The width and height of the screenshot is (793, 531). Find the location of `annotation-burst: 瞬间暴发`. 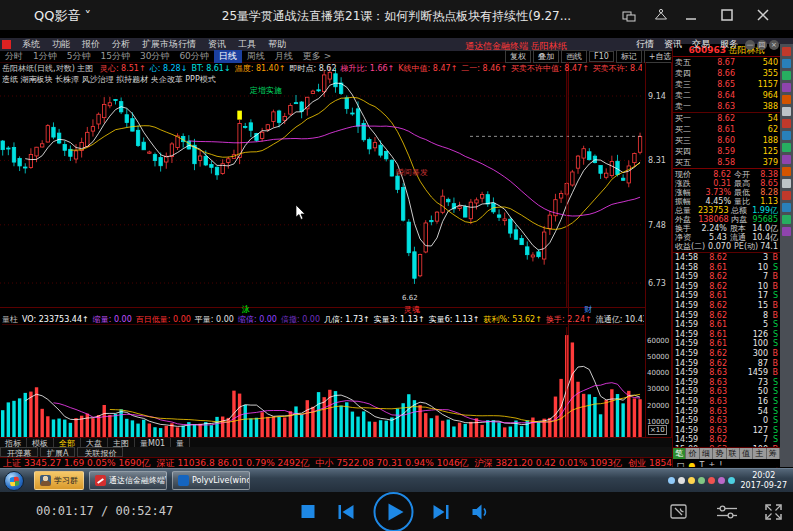

annotation-burst: 瞬间暴发 is located at coordinates (412, 172).